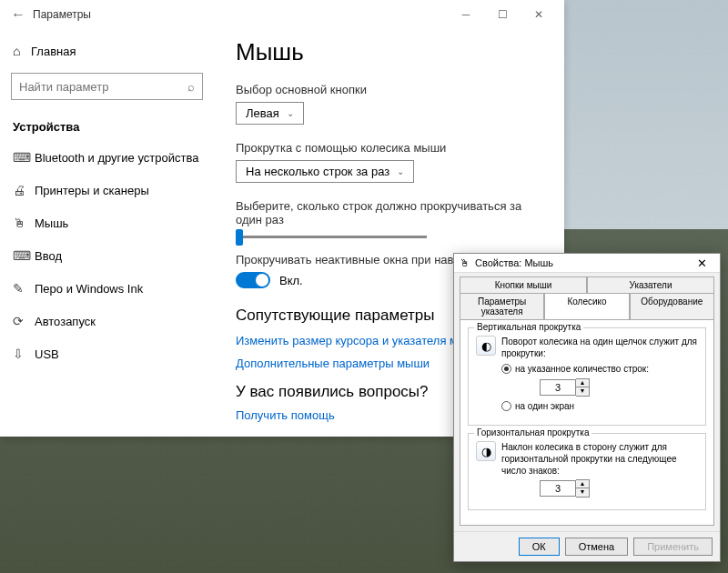  Describe the element at coordinates (107, 321) in the screenshot. I see `nav-autoplay: ⟳Автозапуск` at that location.